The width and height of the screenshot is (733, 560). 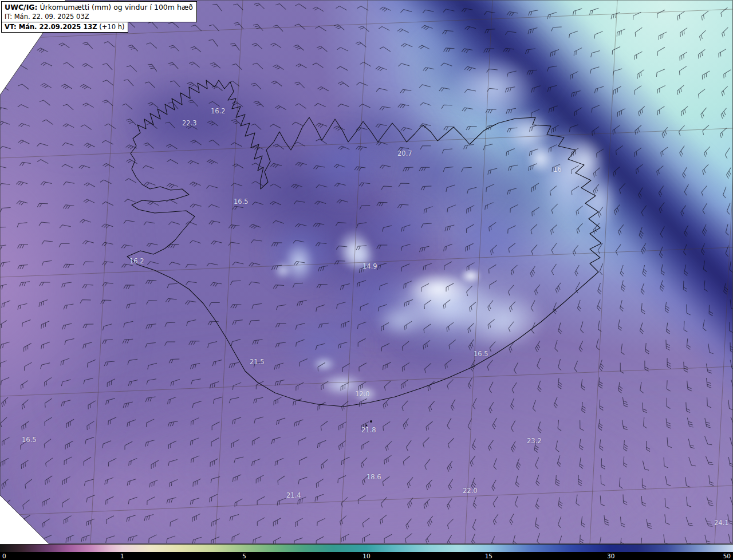 I want to click on colorbar-tick-strip: 0 1 5 10 15 30 50, so click(x=366, y=556).